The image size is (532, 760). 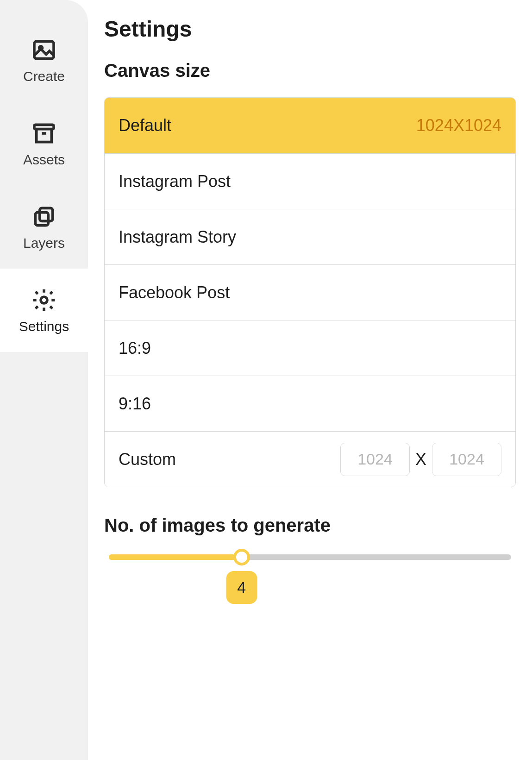 What do you see at coordinates (459, 126) in the screenshot?
I see `canvas-size-dims: 1024X1024` at bounding box center [459, 126].